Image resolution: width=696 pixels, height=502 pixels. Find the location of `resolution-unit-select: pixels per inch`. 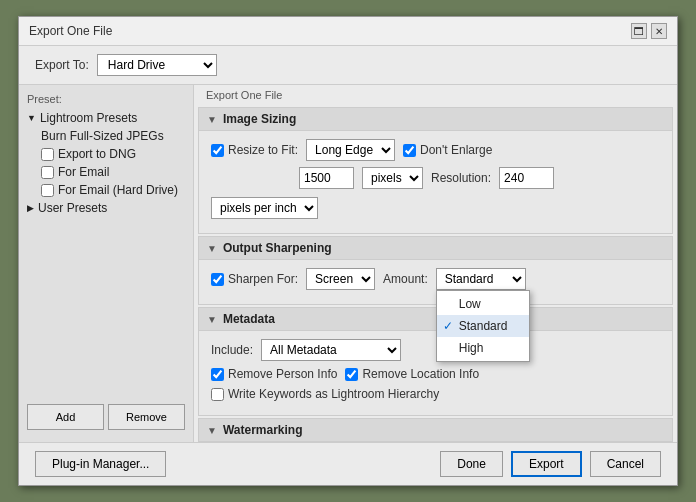

resolution-unit-select: pixels per inch is located at coordinates (264, 208).